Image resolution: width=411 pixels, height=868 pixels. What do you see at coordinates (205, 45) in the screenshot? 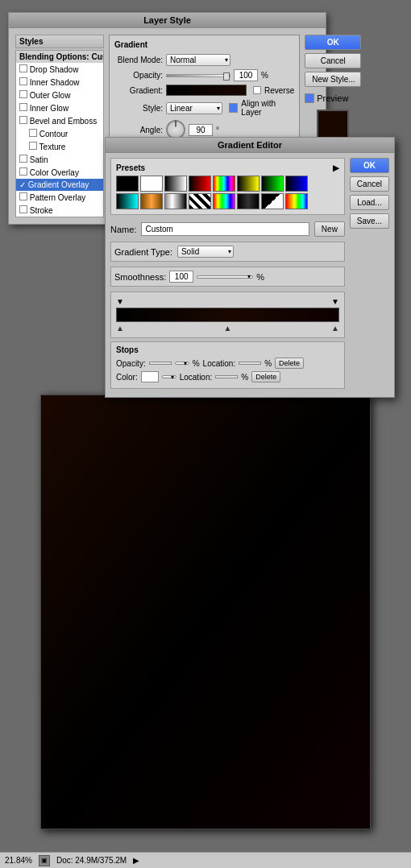
I see `gradient-section-title: Gradient` at bounding box center [205, 45].